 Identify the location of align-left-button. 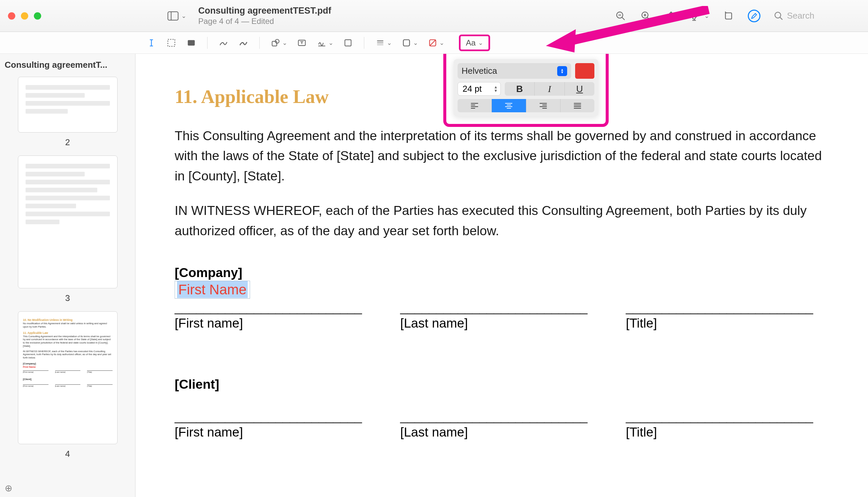
(475, 106).